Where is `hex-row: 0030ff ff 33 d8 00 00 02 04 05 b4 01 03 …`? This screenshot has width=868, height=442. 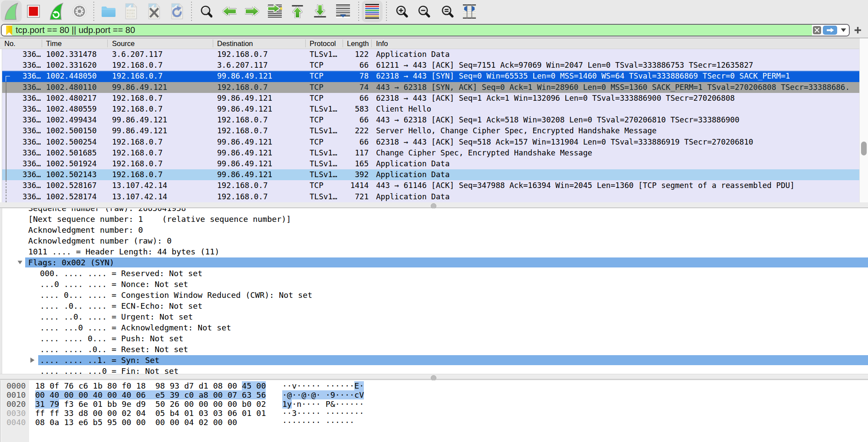
hex-row: 0030ff ff 33 d8 00 00 02 04 05 b4 01 03 … is located at coordinates (434, 413).